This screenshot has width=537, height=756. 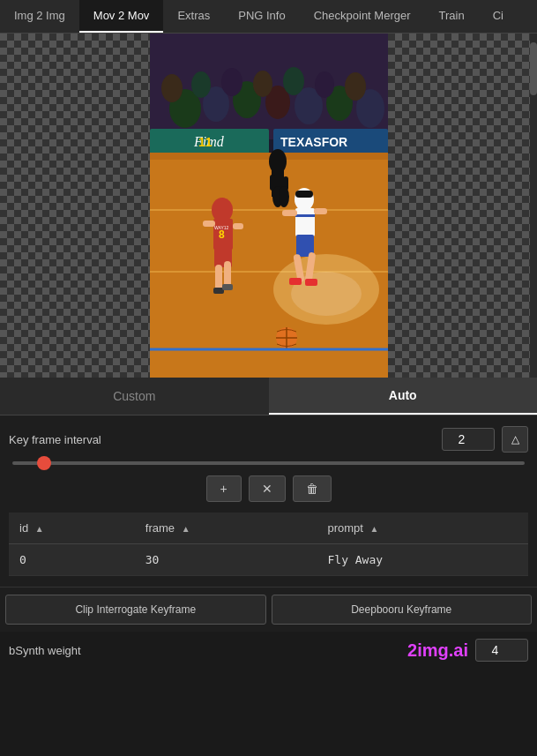 I want to click on keyframe-table: id ▲ frame ▲ prompt ▲ 0 30 Fly Away, so click(x=268, y=544).